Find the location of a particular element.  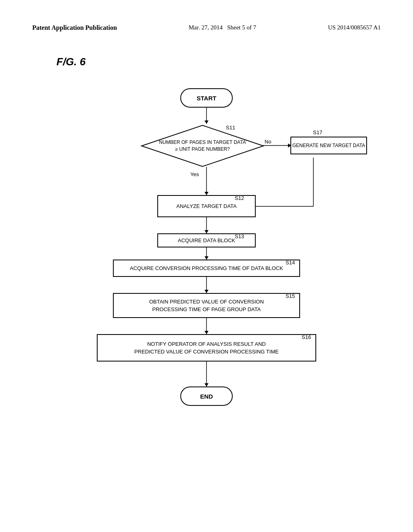

publication-number: US 2014/0085657 A1 is located at coordinates (354, 27).